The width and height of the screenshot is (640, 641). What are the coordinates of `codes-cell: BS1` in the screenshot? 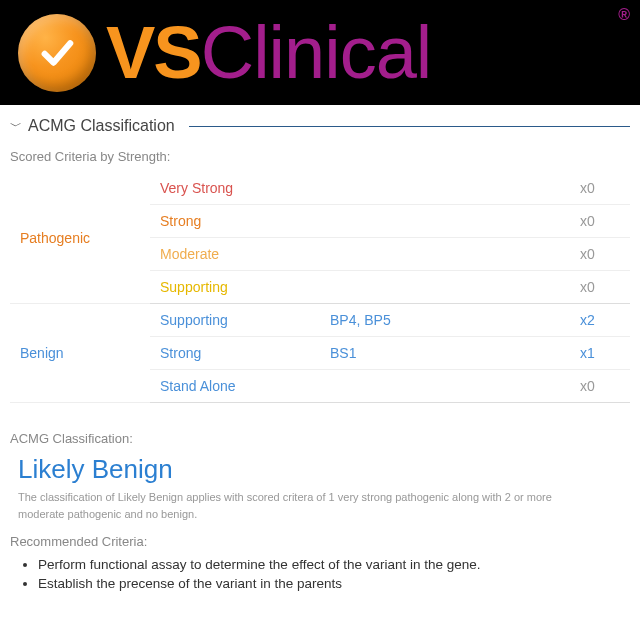 It's located at (445, 354).